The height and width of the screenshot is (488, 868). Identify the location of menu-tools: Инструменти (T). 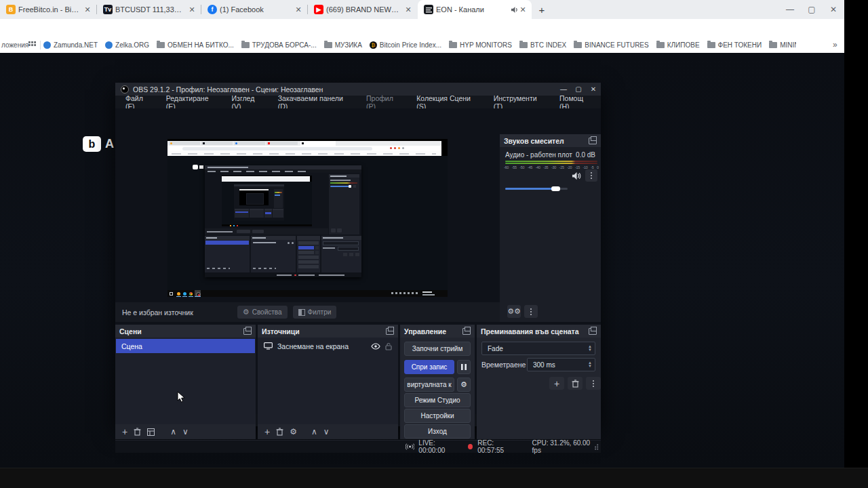
(521, 102).